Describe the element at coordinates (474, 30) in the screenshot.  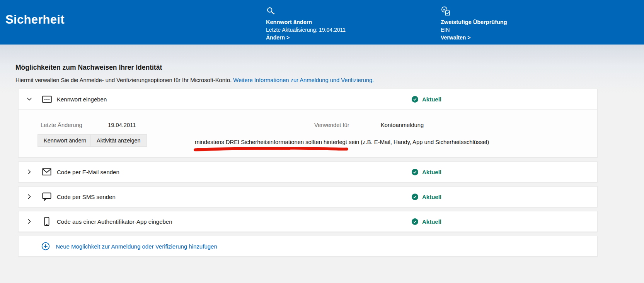
I see `twostep-status: EIN` at that location.